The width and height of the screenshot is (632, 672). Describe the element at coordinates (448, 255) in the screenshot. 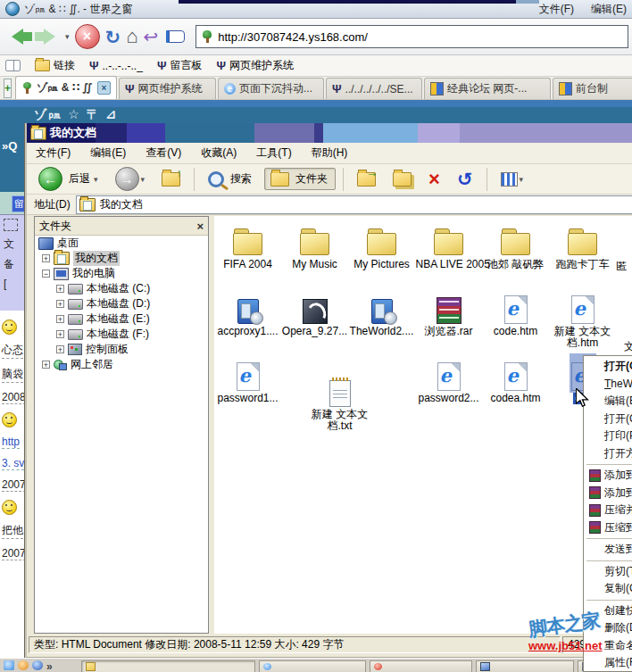

I see `file-item: NBA LIVE 2005` at that location.